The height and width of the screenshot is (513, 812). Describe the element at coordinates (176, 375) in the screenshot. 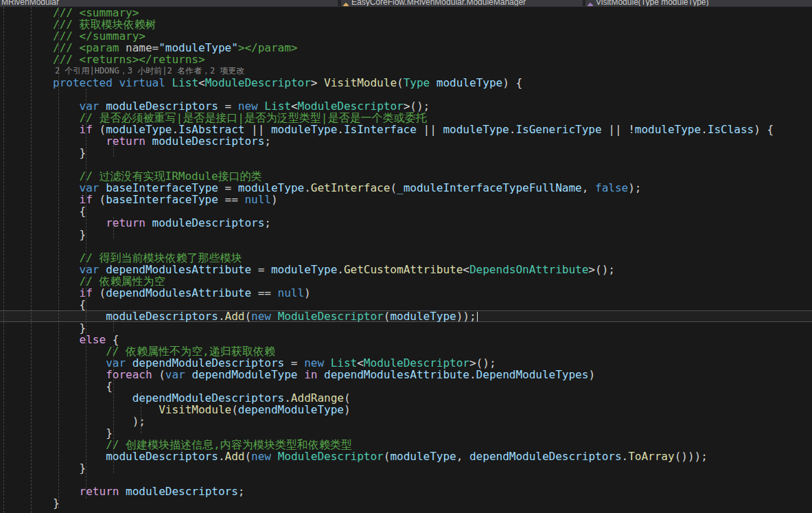

I see `code-token: var` at that location.